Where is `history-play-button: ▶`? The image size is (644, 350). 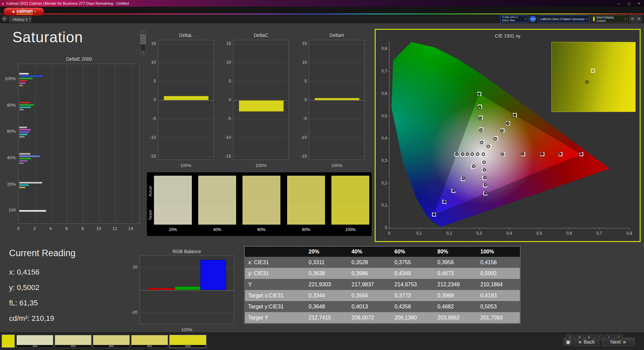
history-play-button: ▶ is located at coordinates (5, 19).